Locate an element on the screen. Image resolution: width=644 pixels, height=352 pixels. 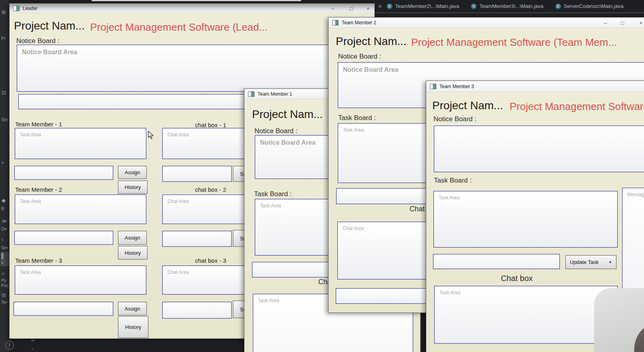
tab-bar-underline is located at coordinates (510, 13).